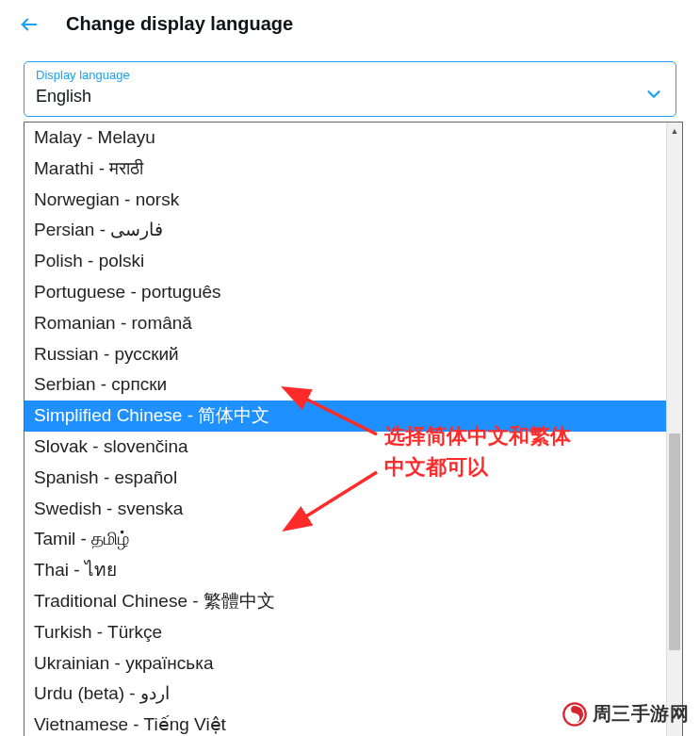  Describe the element at coordinates (345, 479) in the screenshot. I see `language-option: Spanish - español` at that location.